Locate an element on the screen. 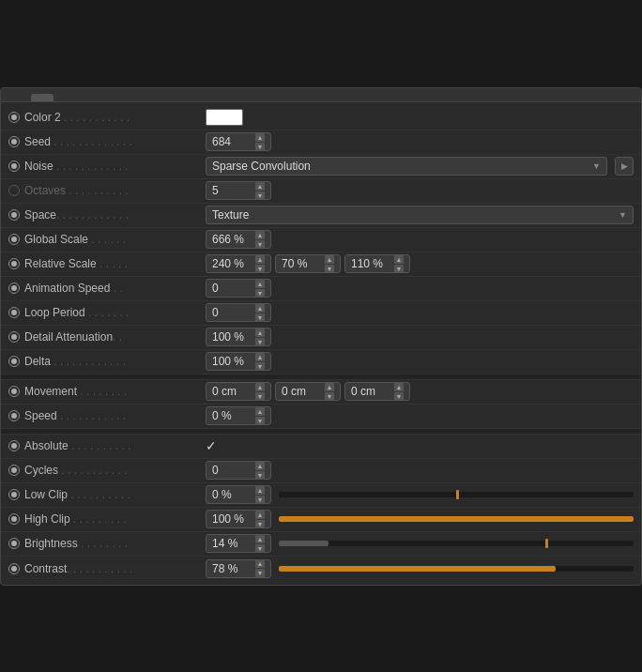 This screenshot has height=672, width=642. radio-noise is located at coordinates (14, 166).